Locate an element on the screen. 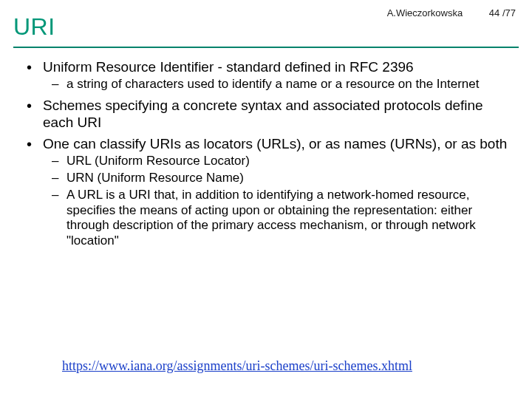  sub-list-item: URL (Uniform Resource Locator) is located at coordinates (290, 161).